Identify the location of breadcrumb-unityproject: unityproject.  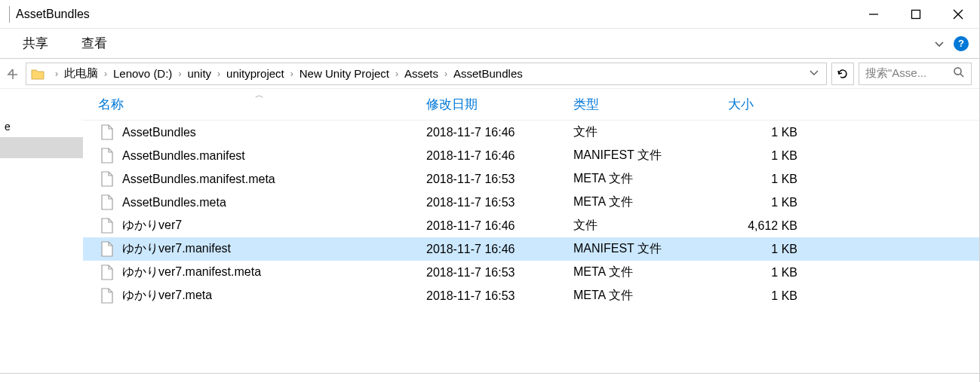
(255, 74).